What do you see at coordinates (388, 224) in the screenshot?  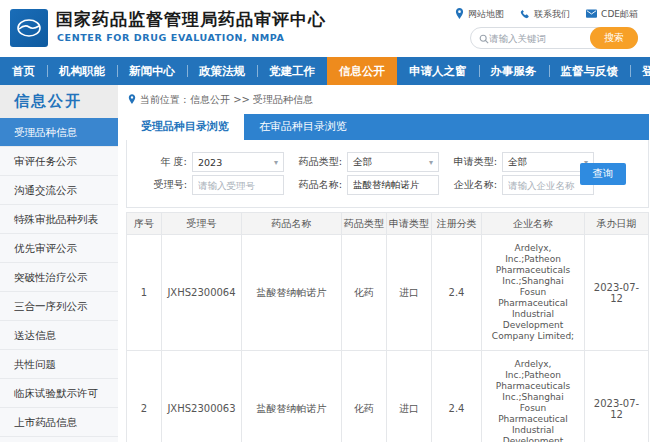 I see `table-header-row: 序号 受理号 药品名称 药品类型 申请类型 注册分类 企业名称 承办日期` at bounding box center [388, 224].